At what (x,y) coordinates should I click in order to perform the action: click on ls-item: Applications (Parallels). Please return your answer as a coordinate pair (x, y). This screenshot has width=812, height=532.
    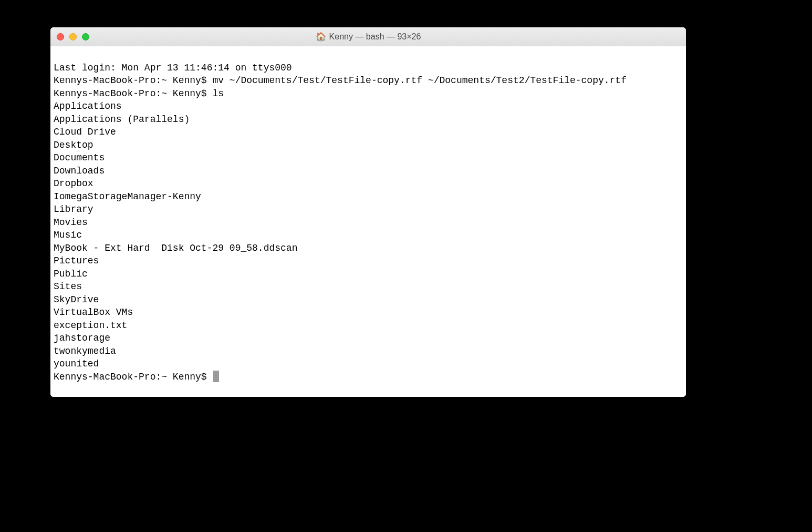
    Looking at the image, I should click on (368, 120).